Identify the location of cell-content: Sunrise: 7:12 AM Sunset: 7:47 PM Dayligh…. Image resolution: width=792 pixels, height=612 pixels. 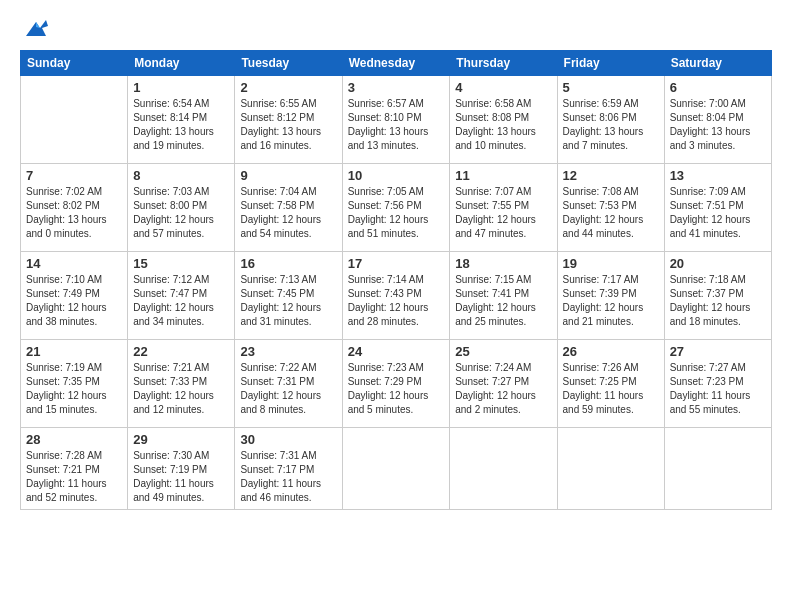
(181, 301).